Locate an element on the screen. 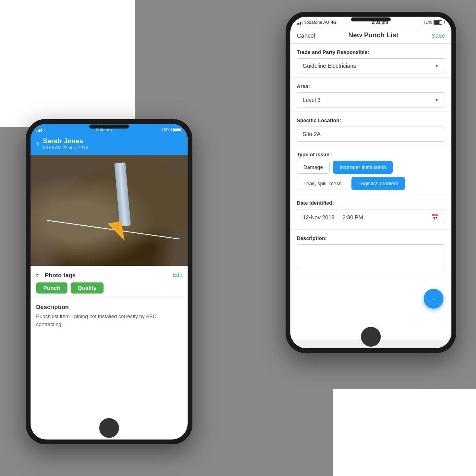 The height and width of the screenshot is (476, 476). fab-button: ··· is located at coordinates (434, 299).